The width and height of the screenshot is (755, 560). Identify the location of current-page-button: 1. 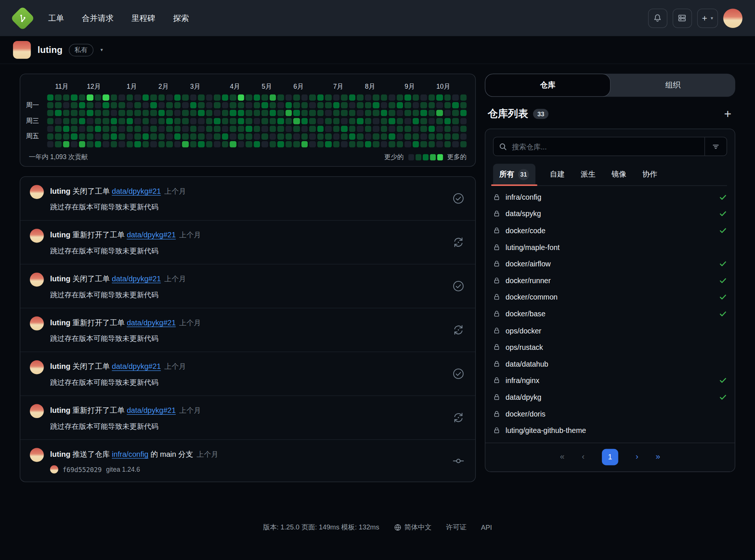
(610, 457).